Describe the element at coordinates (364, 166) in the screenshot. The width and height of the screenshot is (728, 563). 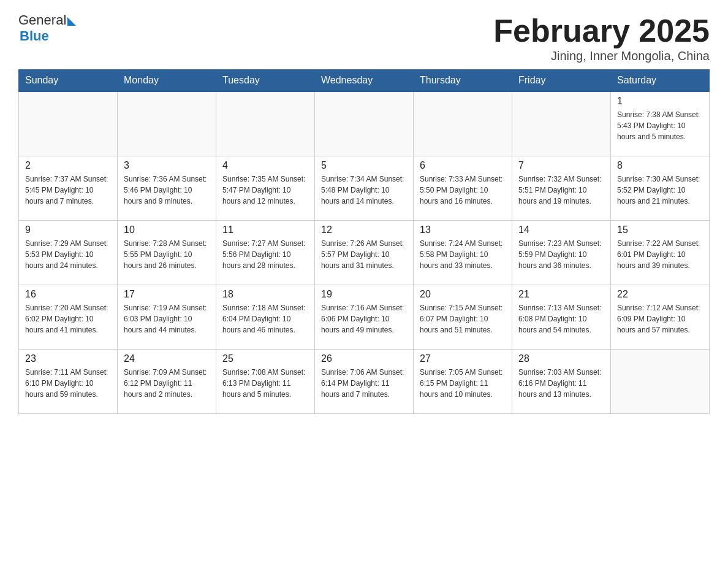
I see `day-number: 5` at that location.